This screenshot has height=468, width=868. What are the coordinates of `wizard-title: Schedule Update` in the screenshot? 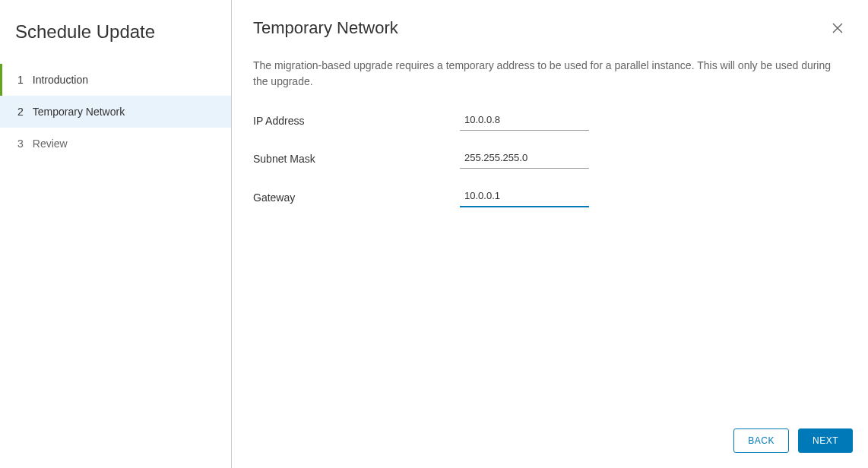 It's located at (116, 43).